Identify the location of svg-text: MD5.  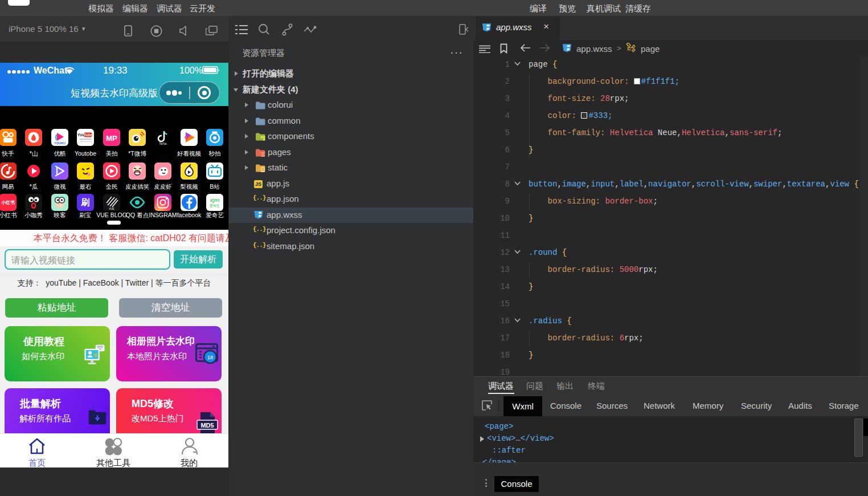
(207, 425).